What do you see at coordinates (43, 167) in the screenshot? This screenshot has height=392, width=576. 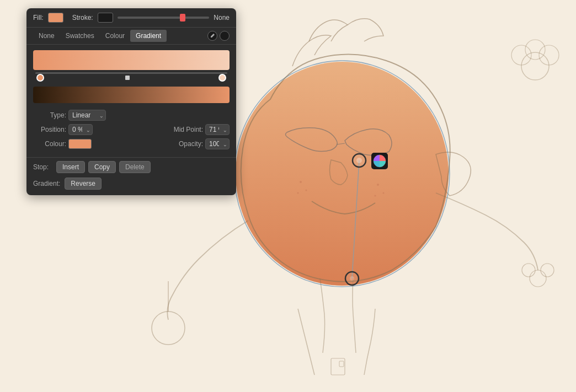 I see `stop-label: Stop:` at bounding box center [43, 167].